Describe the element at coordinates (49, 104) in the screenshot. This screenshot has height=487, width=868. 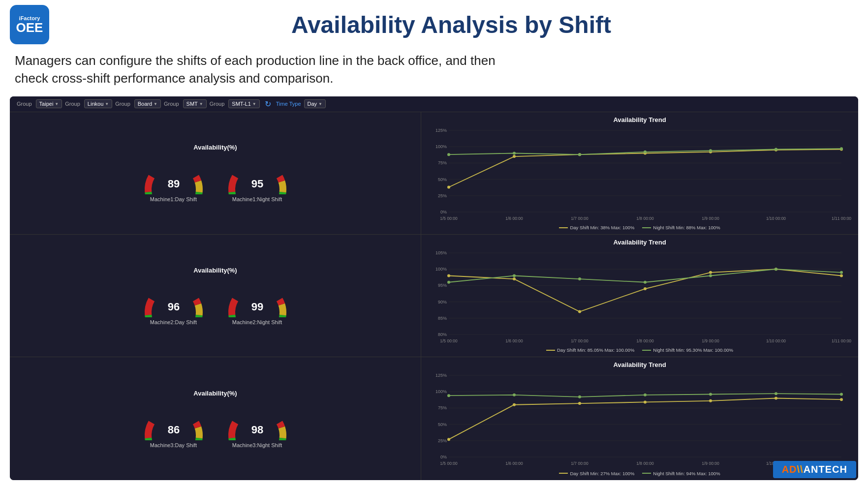
I see `taipei-dropdown: Taipei ▼` at that location.